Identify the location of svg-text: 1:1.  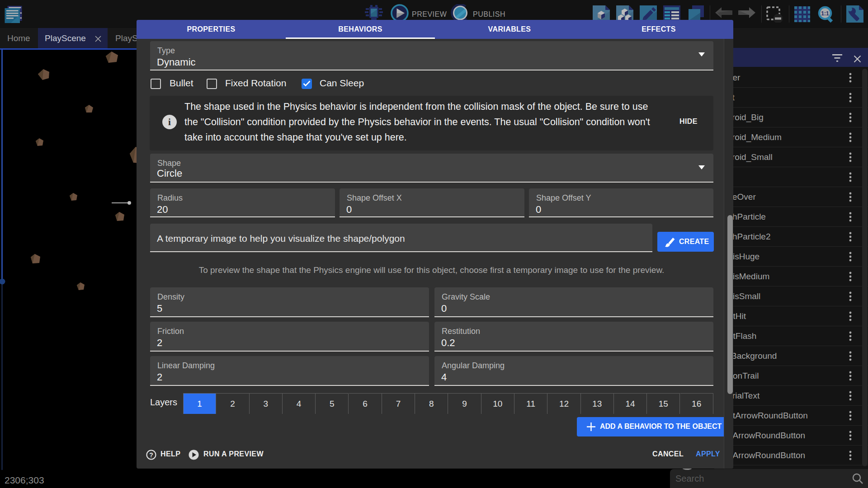
(825, 14).